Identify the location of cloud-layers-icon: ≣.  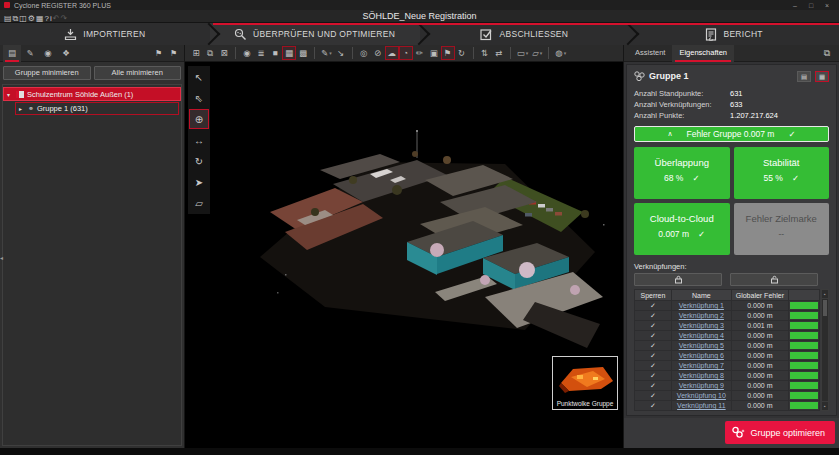
(261, 53).